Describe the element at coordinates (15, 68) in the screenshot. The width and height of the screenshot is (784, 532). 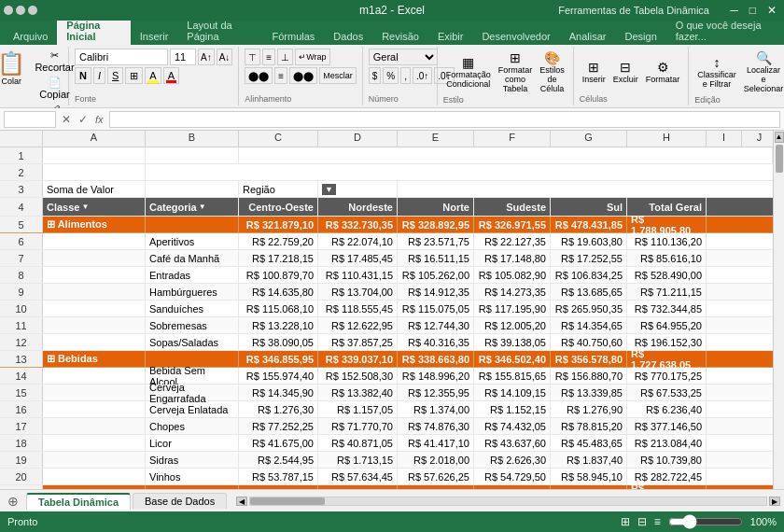
I see `paste-button: 📋Colar` at that location.